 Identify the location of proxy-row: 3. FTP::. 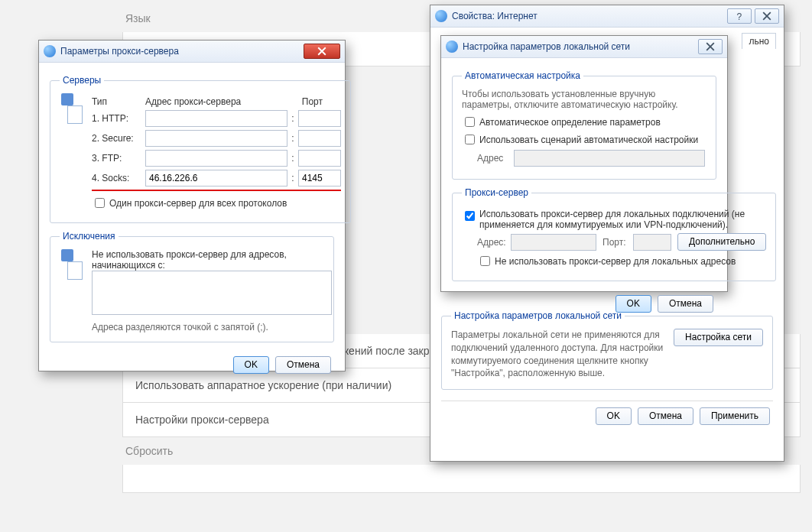
(216, 158).